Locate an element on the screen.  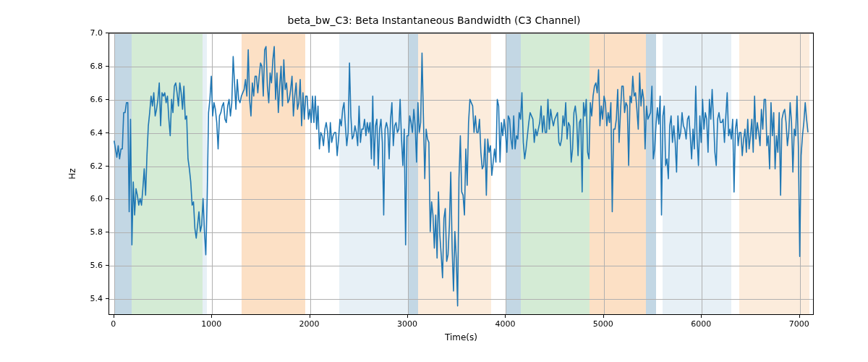
x-tick-label: 7000 is located at coordinates (799, 321).